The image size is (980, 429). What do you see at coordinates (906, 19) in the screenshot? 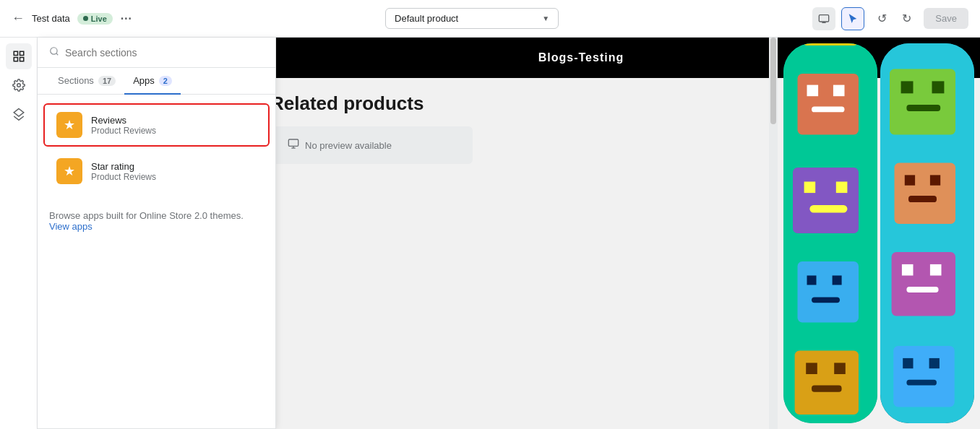
I see `redo-button: ↻` at bounding box center [906, 19].